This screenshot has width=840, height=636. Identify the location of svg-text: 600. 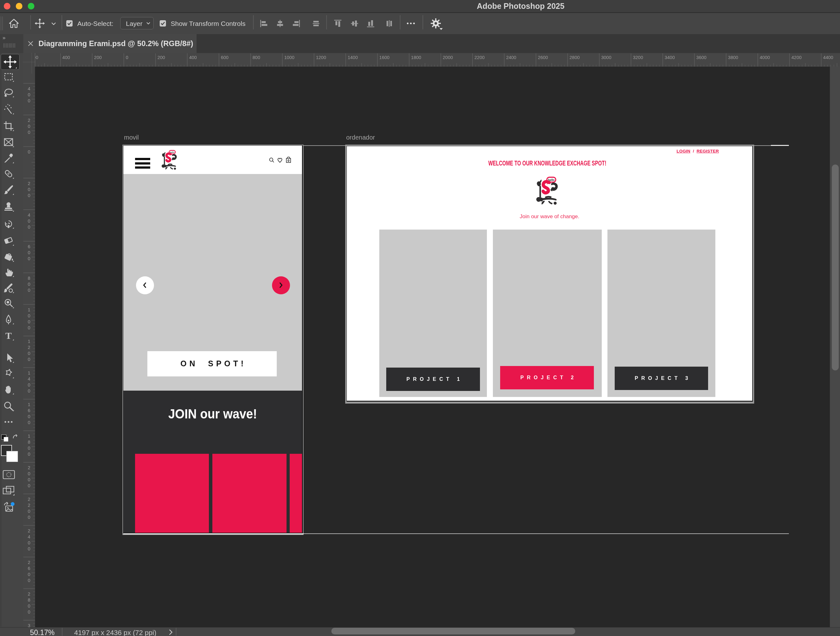
(225, 58).